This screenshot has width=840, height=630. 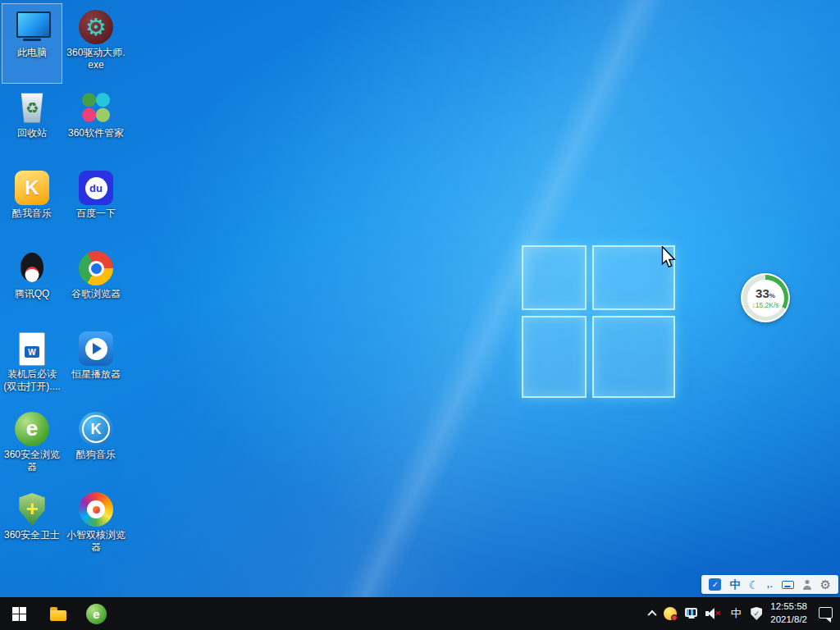 I want to click on taskbar-360-browser-button: e, so click(x=97, y=614).